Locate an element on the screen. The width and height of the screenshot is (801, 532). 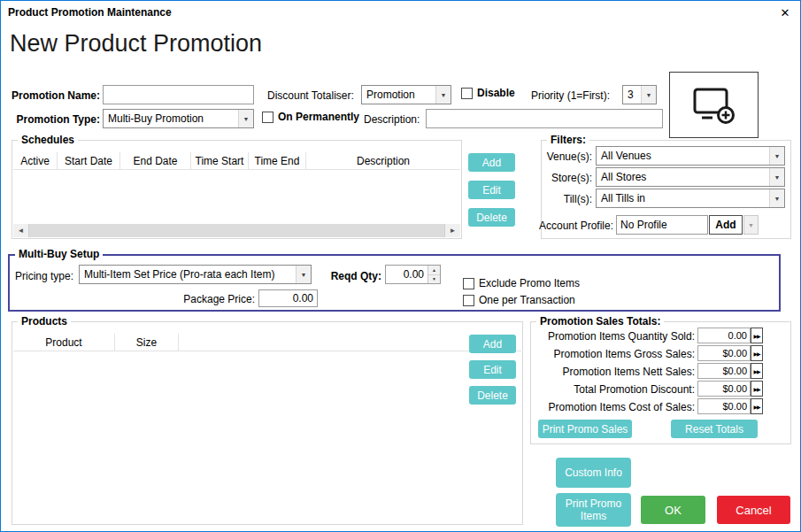
close-button: ✕ is located at coordinates (785, 12).